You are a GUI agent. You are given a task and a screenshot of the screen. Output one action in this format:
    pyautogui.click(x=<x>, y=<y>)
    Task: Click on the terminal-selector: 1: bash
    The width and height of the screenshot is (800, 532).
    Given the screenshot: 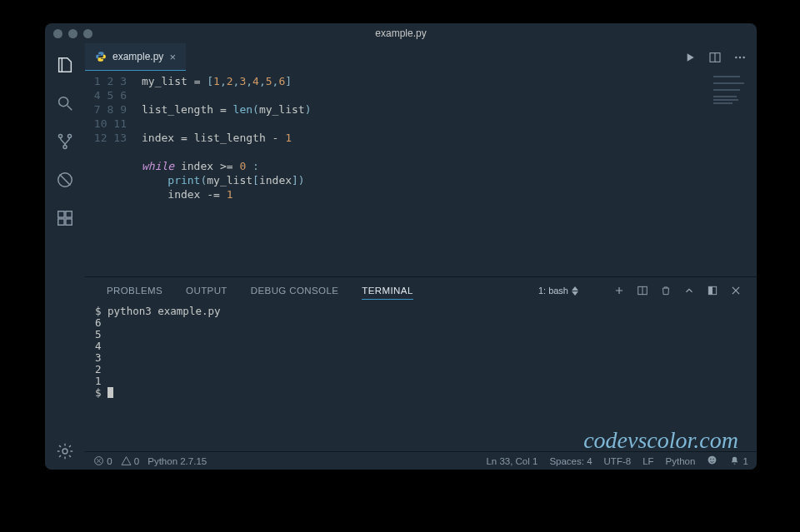 What is the action you would take?
    pyautogui.click(x=558, y=291)
    